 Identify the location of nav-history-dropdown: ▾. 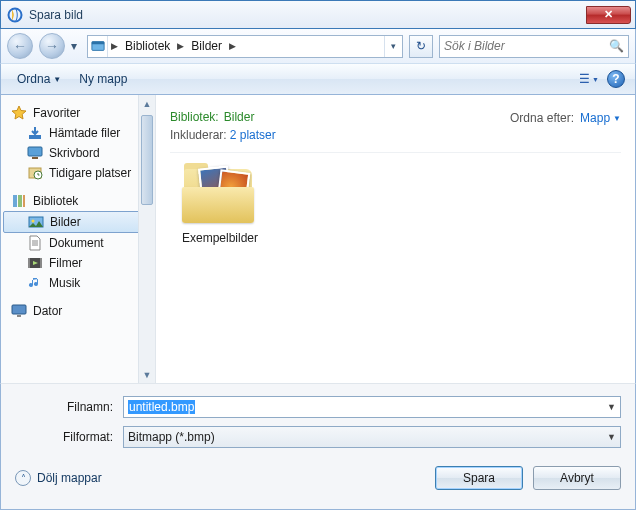
(76, 46).